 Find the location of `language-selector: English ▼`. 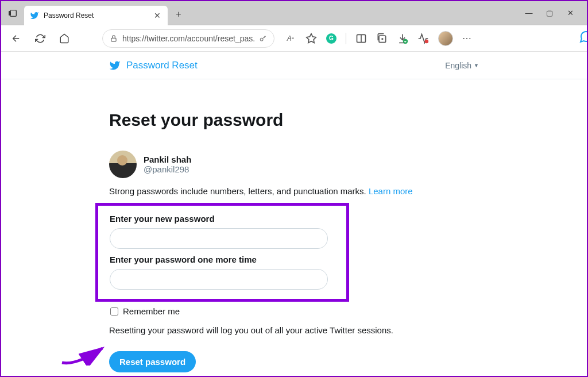

language-selector: English ▼ is located at coordinates (462, 66).